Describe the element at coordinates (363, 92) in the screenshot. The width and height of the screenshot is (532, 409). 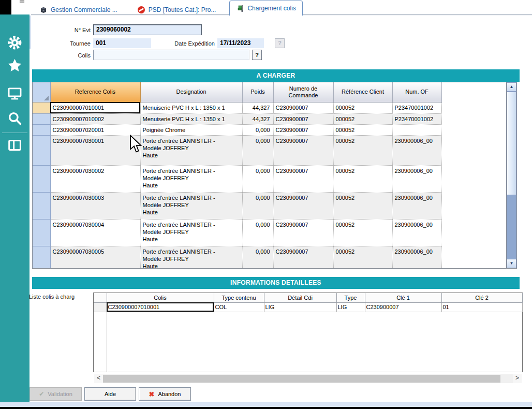
I see `column-header: Référence Client` at that location.